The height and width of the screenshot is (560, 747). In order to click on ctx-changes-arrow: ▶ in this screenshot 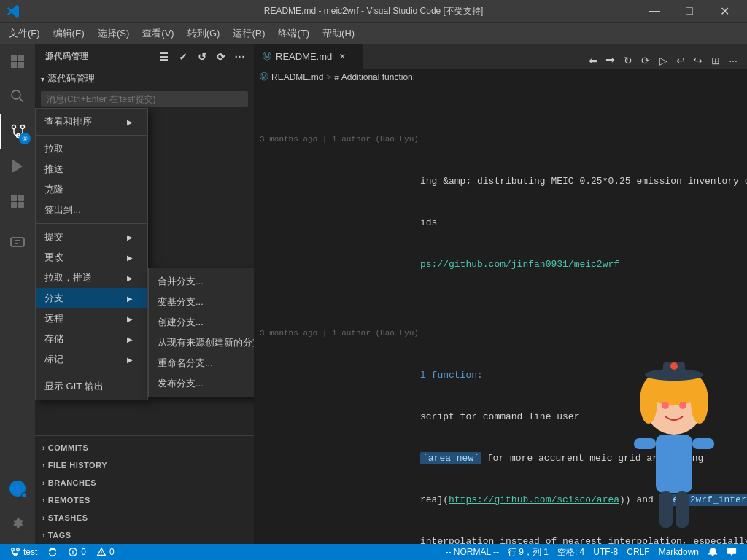, I will do `click(130, 258)`.